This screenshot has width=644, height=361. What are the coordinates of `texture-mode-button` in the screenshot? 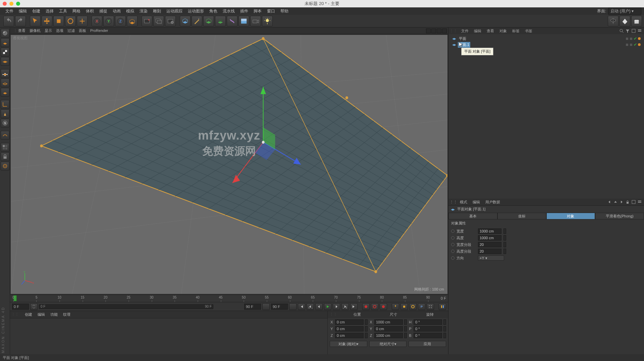 It's located at (5, 52).